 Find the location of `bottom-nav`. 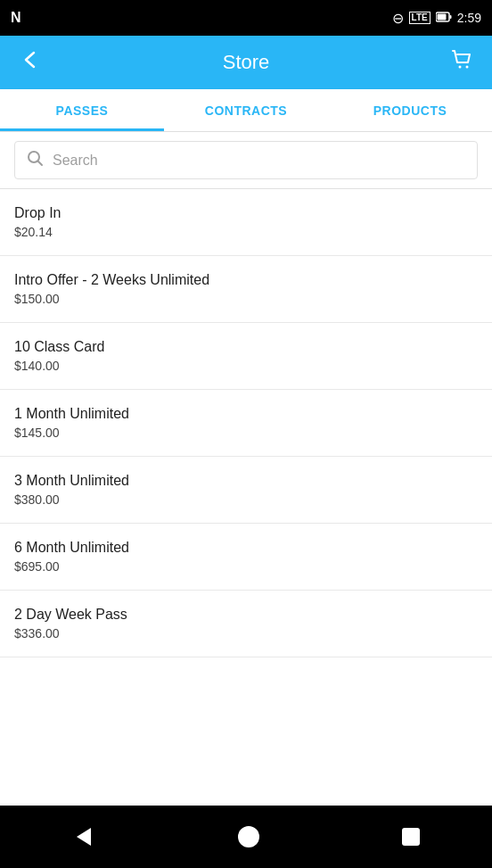

bottom-nav is located at coordinates (246, 837).